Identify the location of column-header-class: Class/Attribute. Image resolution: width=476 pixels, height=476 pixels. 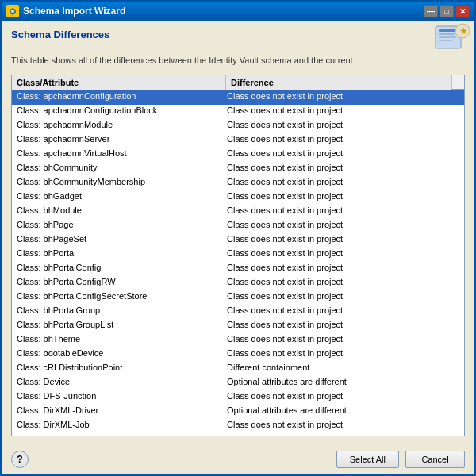
(119, 83).